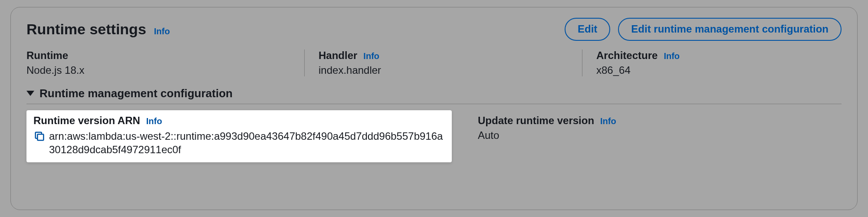  Describe the element at coordinates (627, 56) in the screenshot. I see `architecture-label: Architecture` at that location.